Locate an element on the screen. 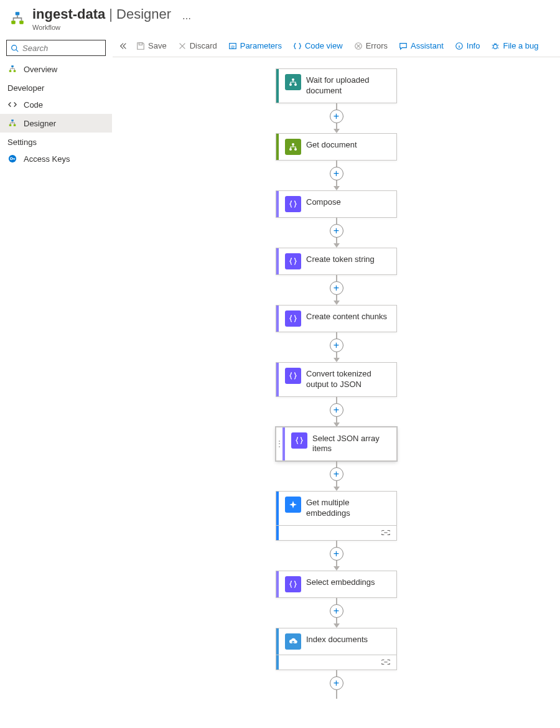  nav-group-developer: Developer is located at coordinates (56, 87).